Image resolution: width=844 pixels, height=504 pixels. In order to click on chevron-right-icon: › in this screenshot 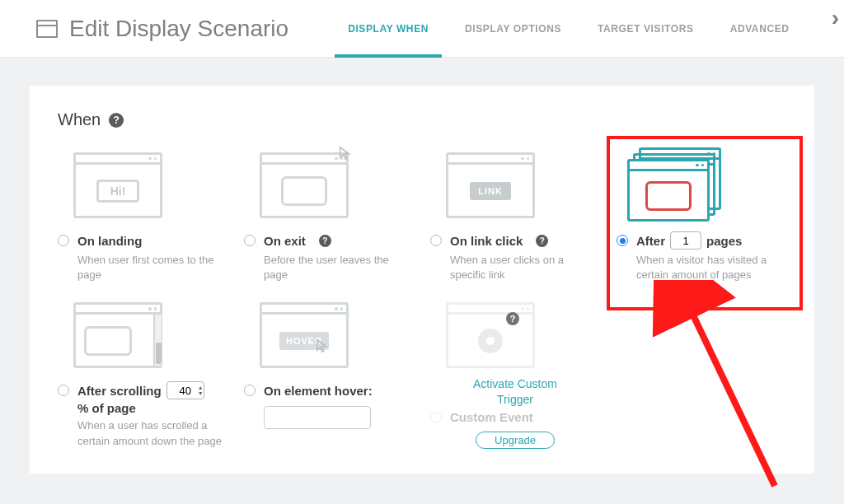, I will do `click(836, 18)`.